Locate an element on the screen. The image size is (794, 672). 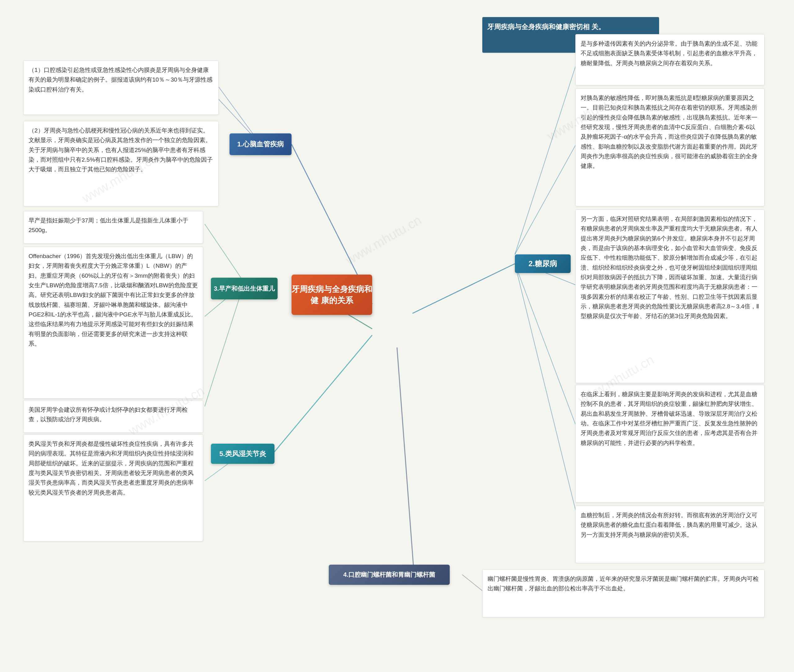
dm-text-5: 血糖控制后，牙周炎的情况会有所好转。而彻底有效的牙周治疗义可使糖尿病患者的糖化血… is located at coordinates (670, 534).